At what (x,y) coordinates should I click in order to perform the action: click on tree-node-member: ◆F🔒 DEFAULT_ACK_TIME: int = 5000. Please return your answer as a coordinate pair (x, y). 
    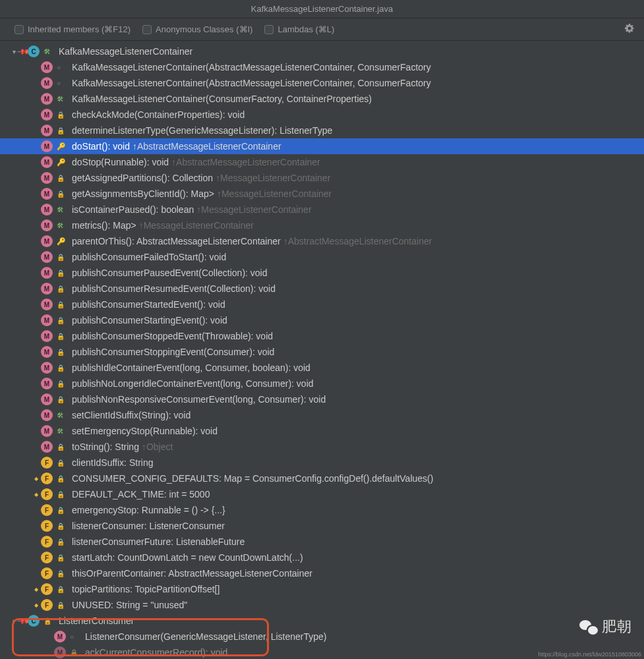
    Looking at the image, I should click on (322, 494).